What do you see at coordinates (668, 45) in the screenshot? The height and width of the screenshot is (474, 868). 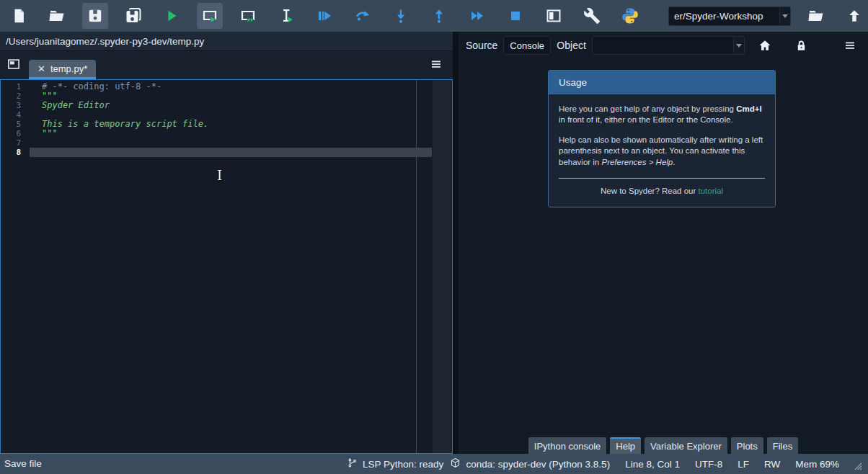 I see `object-combobox` at bounding box center [668, 45].